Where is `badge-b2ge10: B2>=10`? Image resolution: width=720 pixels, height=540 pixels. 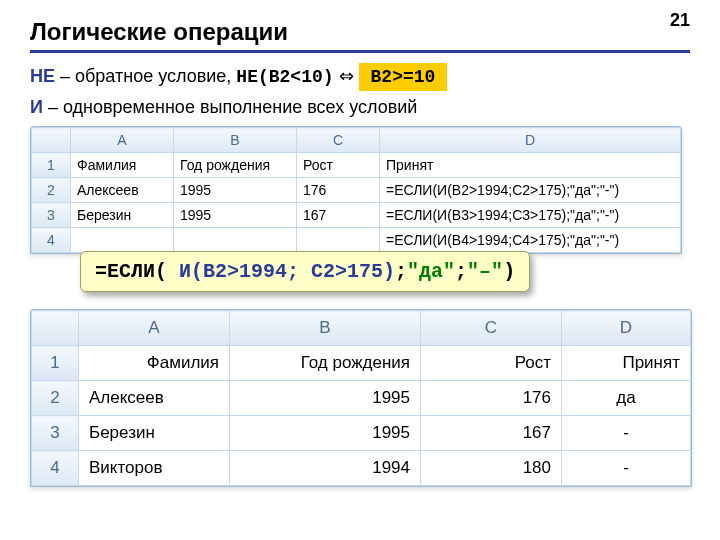
badge-b2ge10: B2>=10 is located at coordinates (404, 77).